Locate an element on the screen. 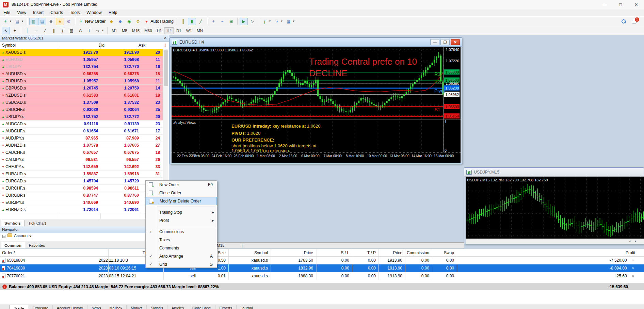 The height and width of the screenshot is (309, 644). terminal-tab-code-base: Code Base is located at coordinates (202, 307).